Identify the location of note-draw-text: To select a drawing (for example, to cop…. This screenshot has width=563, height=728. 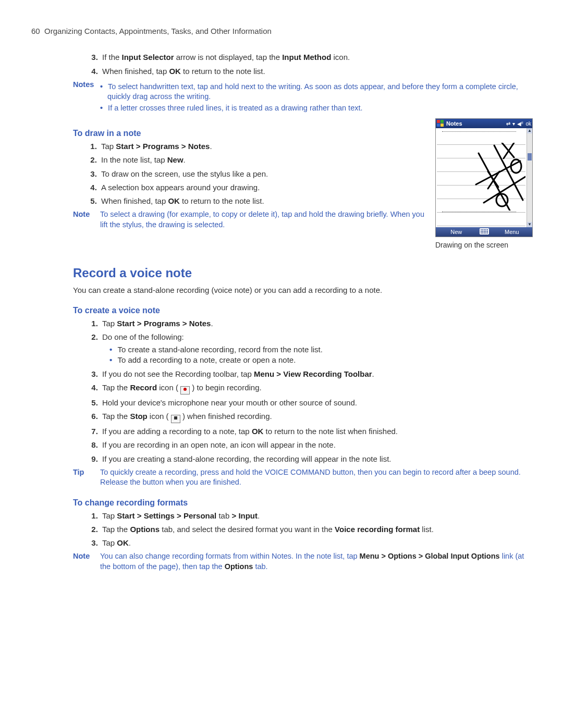
(263, 220).